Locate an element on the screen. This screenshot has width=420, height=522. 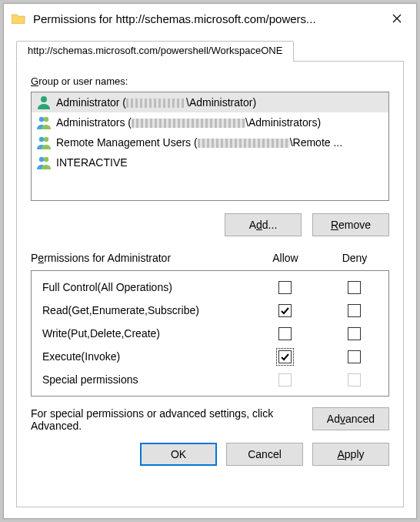
groups-list-item: INTERACTIVE is located at coordinates (210, 162).